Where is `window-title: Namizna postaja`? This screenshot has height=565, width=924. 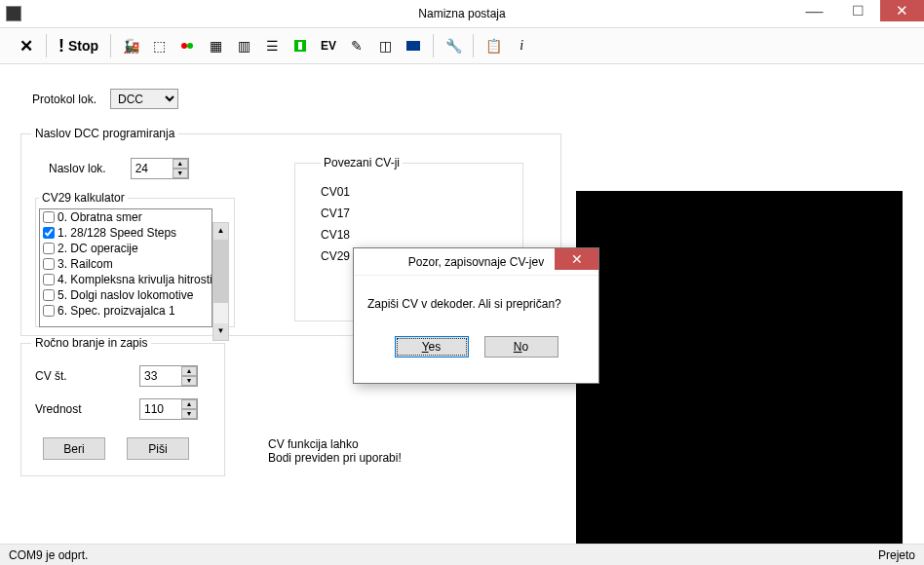
window-title: Namizna postaja is located at coordinates (462, 14).